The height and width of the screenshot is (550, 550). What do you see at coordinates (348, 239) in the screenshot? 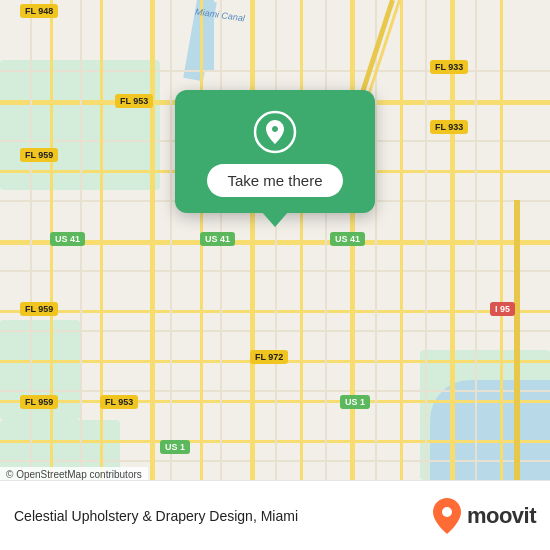
I see `label-us41-3: US 41` at bounding box center [348, 239].